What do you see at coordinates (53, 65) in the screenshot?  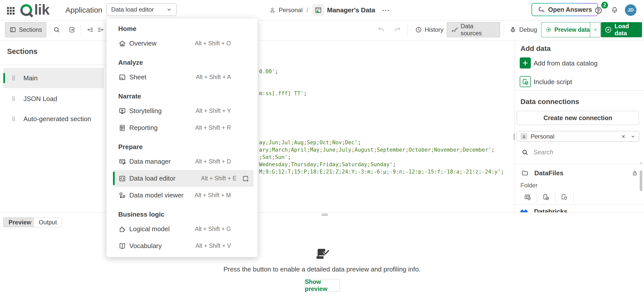 I see `sidebar-divider` at bounding box center [53, 65].